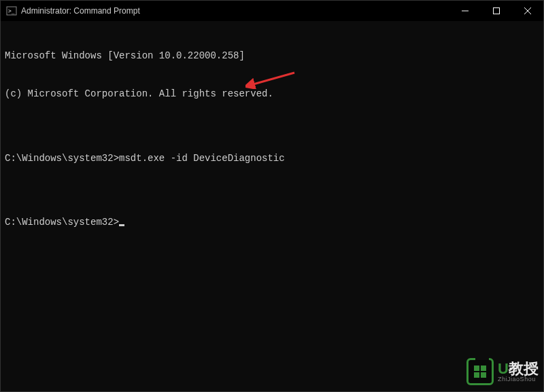 This screenshot has height=392, width=544. What do you see at coordinates (235, 11) in the screenshot?
I see `window-title: Administrator: Command Prompt` at bounding box center [235, 11].